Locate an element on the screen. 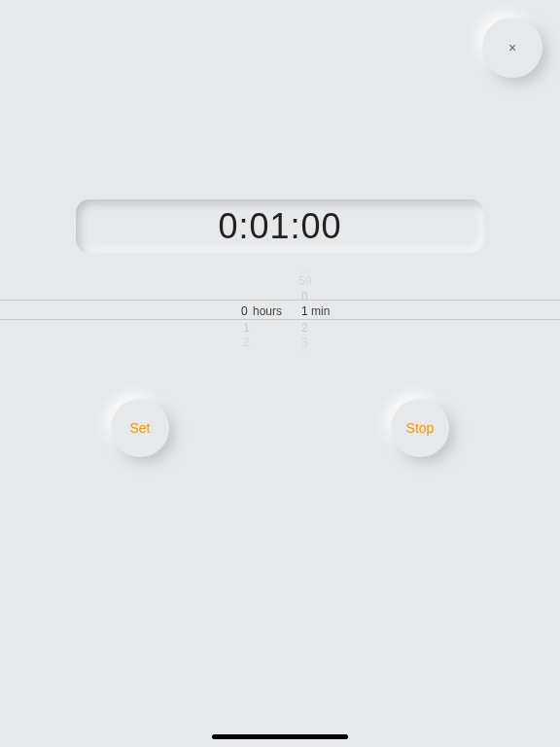 Image resolution: width=560 pixels, height=747 pixels. picker-min-selected: 1 is located at coordinates (305, 311).